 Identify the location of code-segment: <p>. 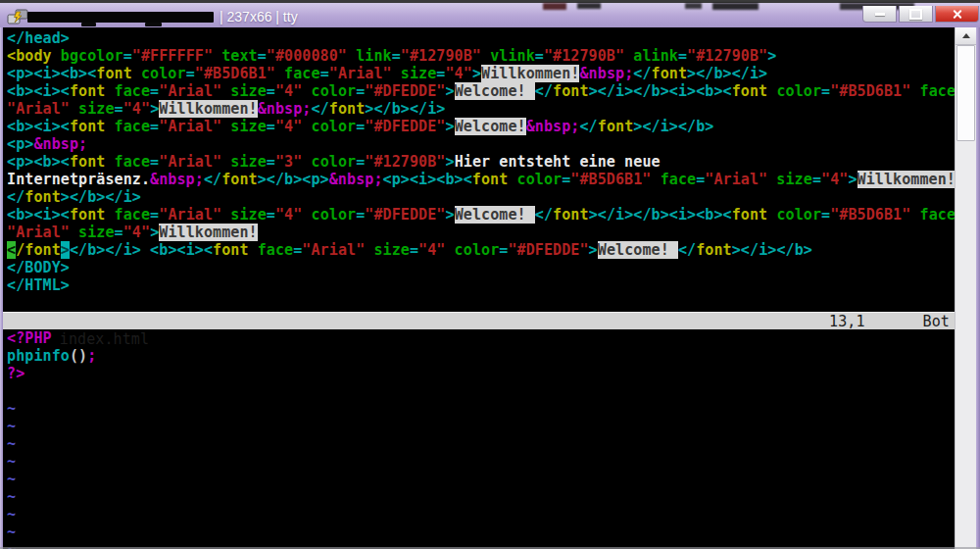
(20, 144).